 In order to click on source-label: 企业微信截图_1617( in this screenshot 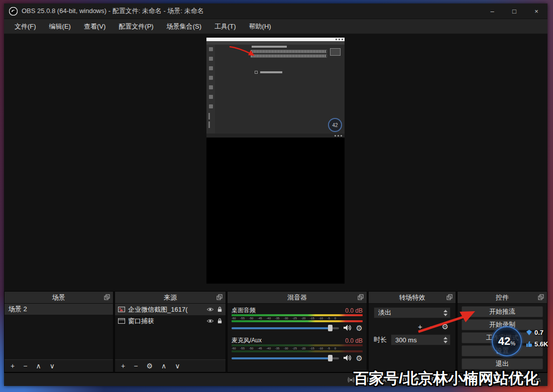, I will do `click(166, 310)`.